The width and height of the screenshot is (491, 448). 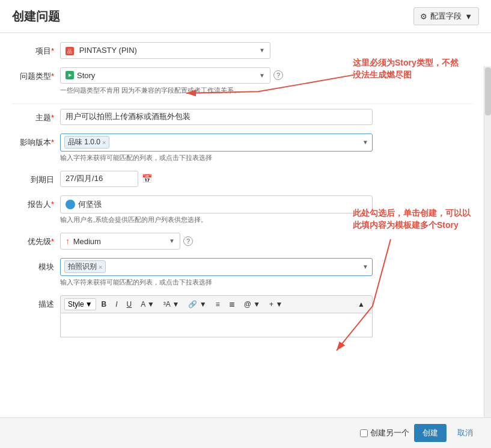 What do you see at coordinates (279, 304) in the screenshot?
I see `insert-caret: ▼` at bounding box center [279, 304].